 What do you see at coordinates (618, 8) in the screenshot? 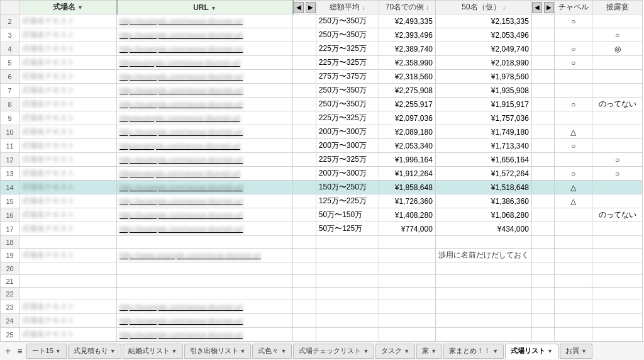
I see `col-header-i: 披露宴` at bounding box center [618, 8].